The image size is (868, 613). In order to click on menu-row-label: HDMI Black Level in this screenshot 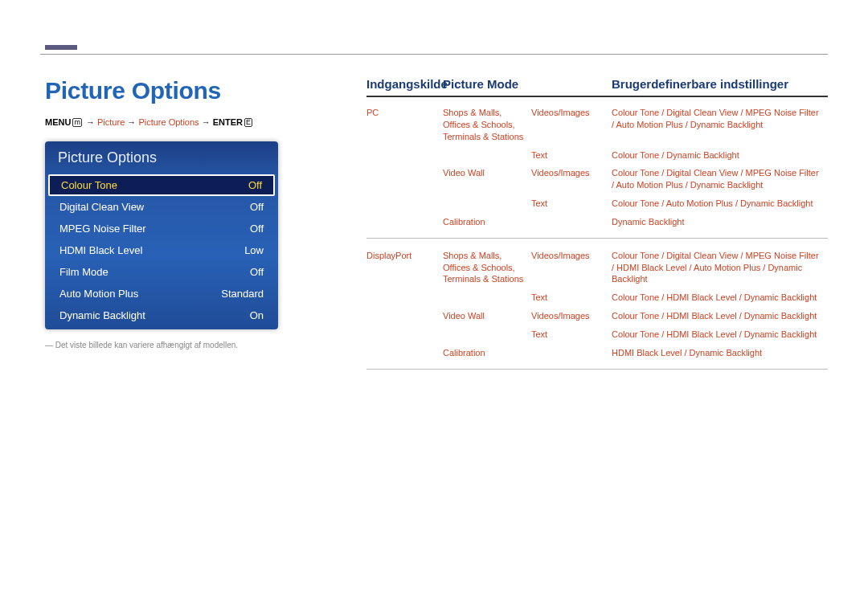, I will do `click(101, 251)`.